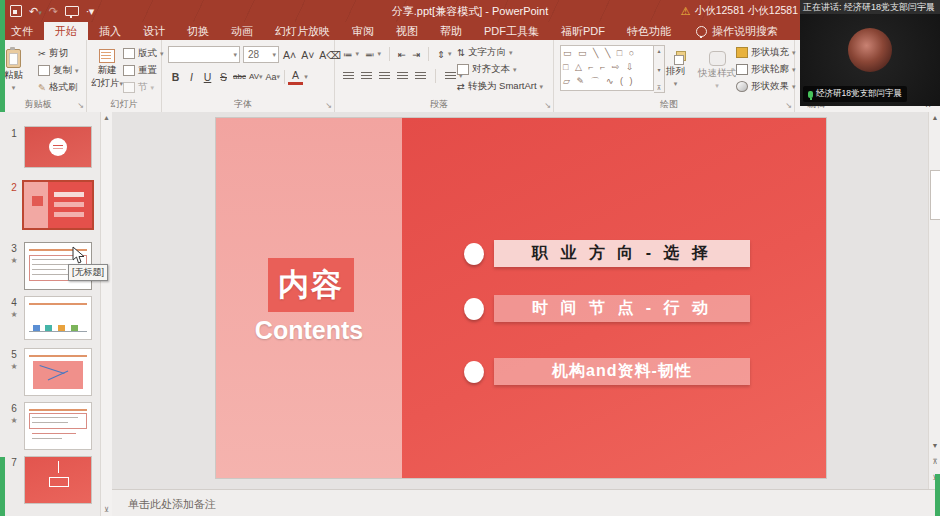  What do you see at coordinates (16, 11) in the screenshot?
I see `save-icon` at bounding box center [16, 11].